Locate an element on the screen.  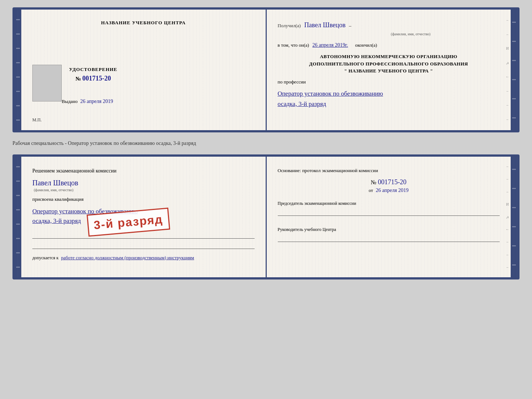
received-row: Получил(а) Павел Швецов – is located at coordinates (389, 25).